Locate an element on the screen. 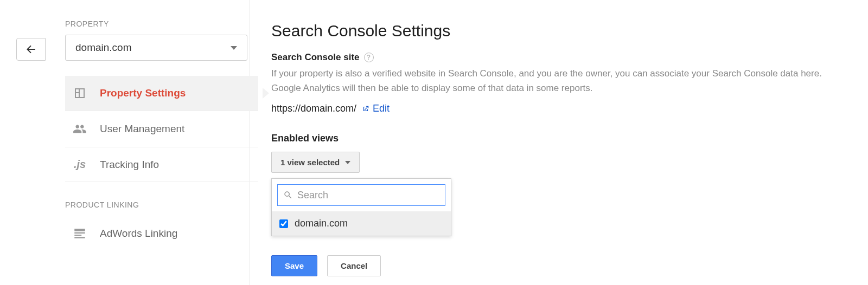 The height and width of the screenshot is (285, 868). sidebar-item-label: AdWords Linking is located at coordinates (139, 234).